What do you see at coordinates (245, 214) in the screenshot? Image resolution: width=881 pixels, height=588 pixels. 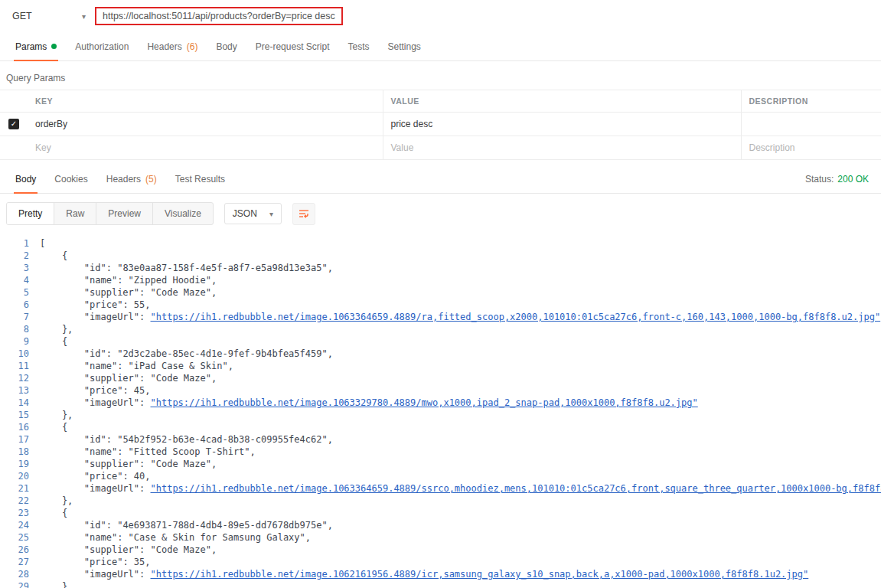 I see `format-label: JSON` at bounding box center [245, 214].